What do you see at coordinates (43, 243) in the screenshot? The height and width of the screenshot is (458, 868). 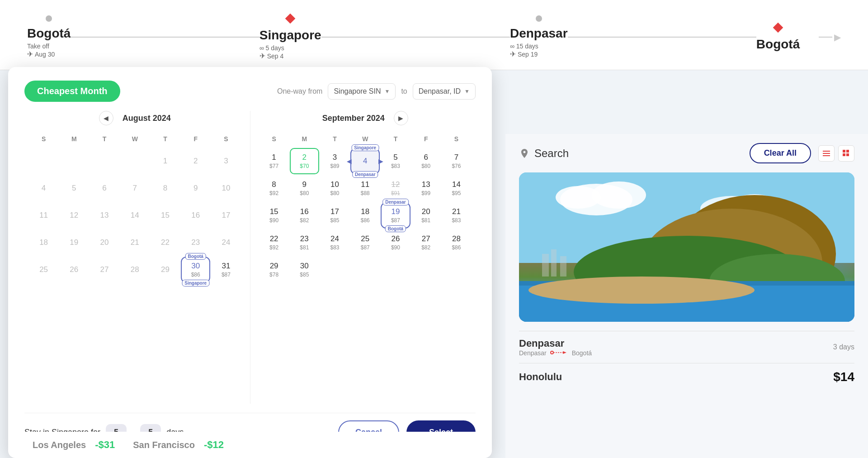 I see `aug-day-18: 18` at bounding box center [43, 243].